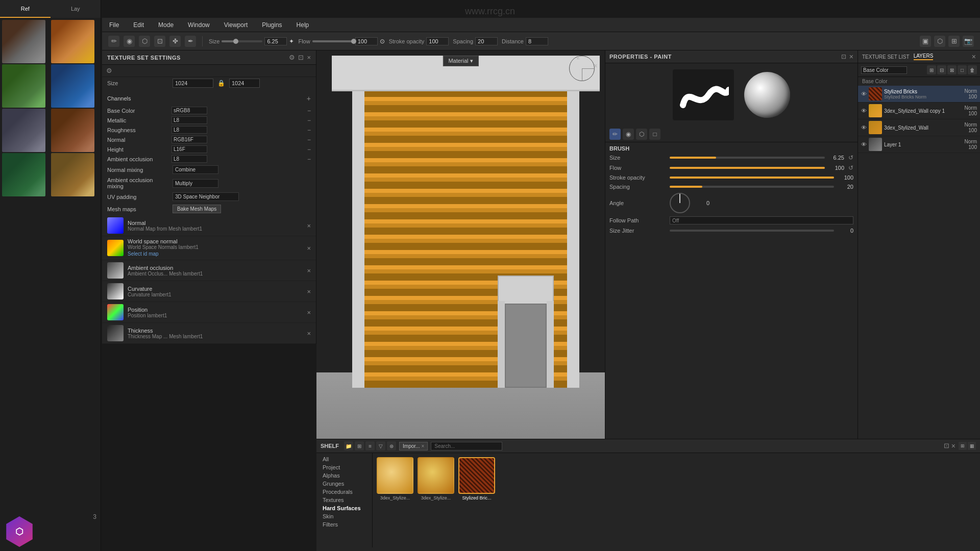  What do you see at coordinates (309, 292) in the screenshot?
I see `meshmap-curv-close: ×` at bounding box center [309, 292].